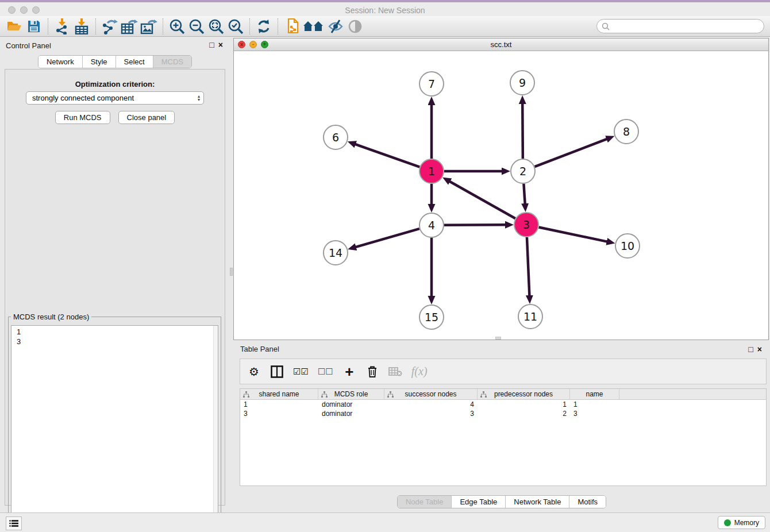 This screenshot has width=770, height=532. I want to click on eye-disabled-icon, so click(355, 26).